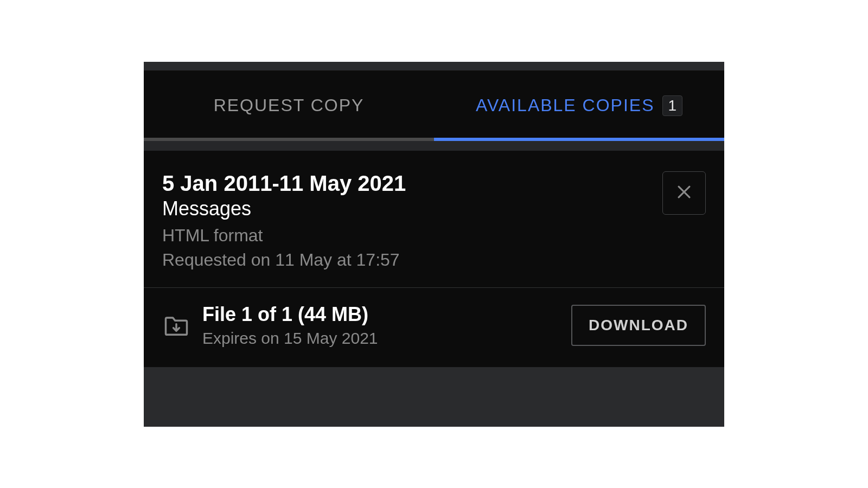  Describe the element at coordinates (434, 106) in the screenshot. I see `tabs: REQUEST COPY AVAILABLE COPIES 1` at that location.